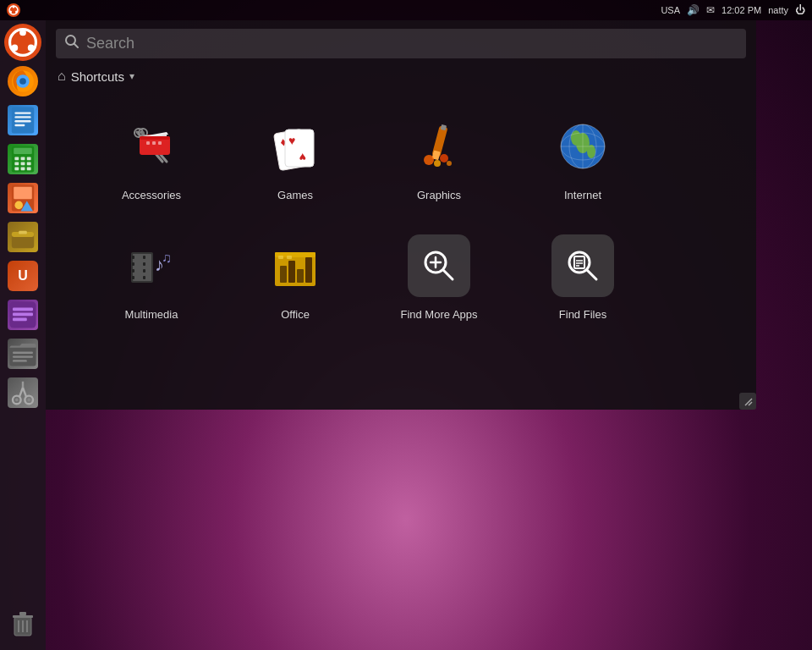 Image resolution: width=812 pixels, height=650 pixels. What do you see at coordinates (583, 146) in the screenshot?
I see `internet-icon` at bounding box center [583, 146].